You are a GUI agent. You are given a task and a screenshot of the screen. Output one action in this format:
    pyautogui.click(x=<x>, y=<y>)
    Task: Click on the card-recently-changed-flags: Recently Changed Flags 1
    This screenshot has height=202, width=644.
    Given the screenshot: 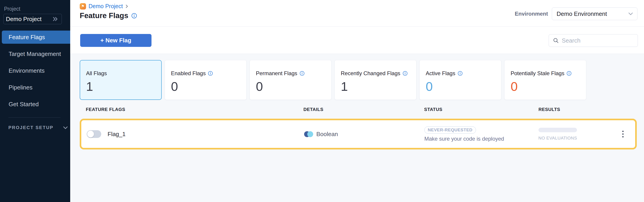 What is the action you would take?
    pyautogui.click(x=376, y=80)
    